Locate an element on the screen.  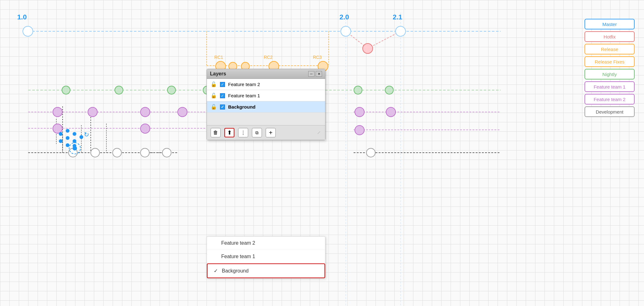
checkbox-ft2: ✓ is located at coordinates (222, 84).